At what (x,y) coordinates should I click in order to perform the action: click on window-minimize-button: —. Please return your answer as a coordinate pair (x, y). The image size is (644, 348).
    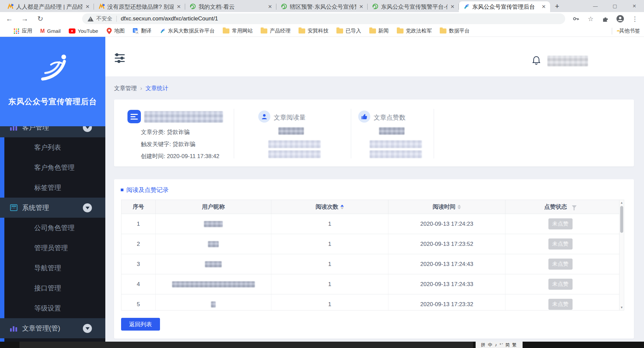
    Looking at the image, I should click on (595, 6).